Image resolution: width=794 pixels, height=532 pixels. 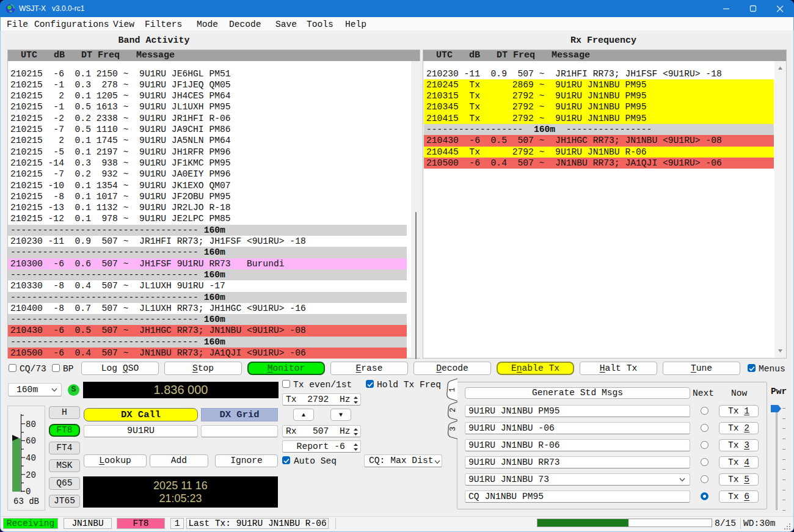 I want to click on svg-text: 40, so click(x=31, y=458).